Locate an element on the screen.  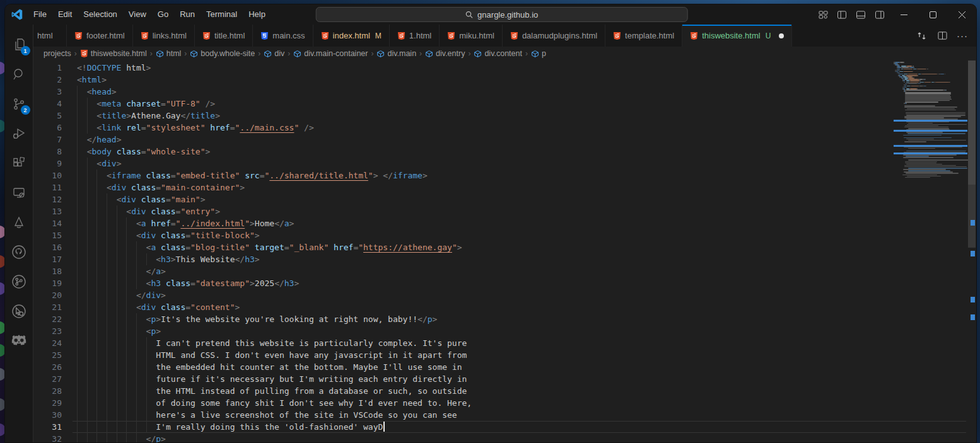
code-line-3: 3<head> is located at coordinates (505, 92).